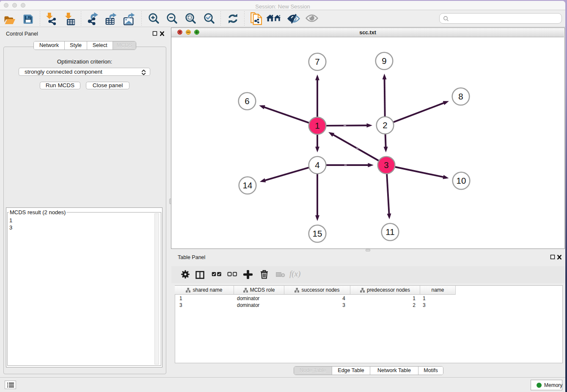 The image size is (567, 392). What do you see at coordinates (248, 185) in the screenshot?
I see `svg-text: 14` at bounding box center [248, 185].